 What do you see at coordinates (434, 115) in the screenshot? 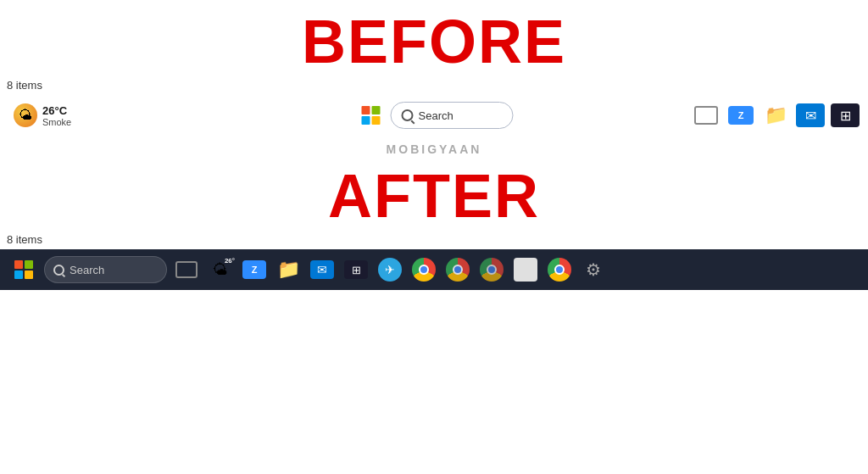
I see `taskbar-center-before: Search` at bounding box center [434, 115].